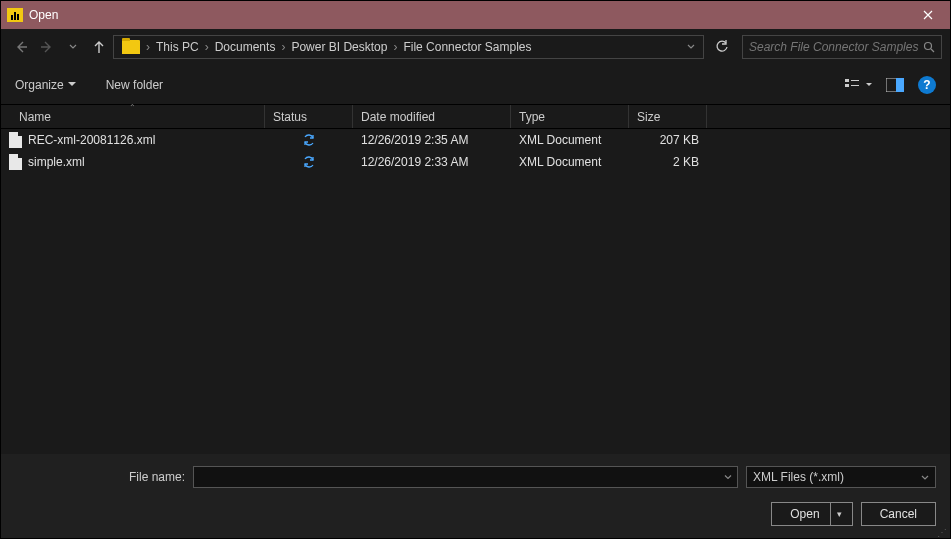 This screenshot has height=539, width=951. Describe the element at coordinates (858, 85) in the screenshot. I see `view-mode-button` at that location.